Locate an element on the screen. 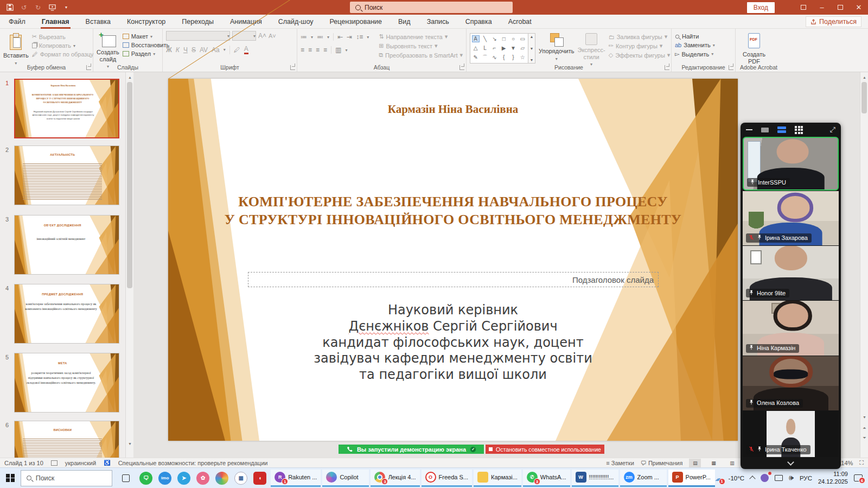  slide-author-text: Кармазін Ніна Василівна is located at coordinates (453, 110).